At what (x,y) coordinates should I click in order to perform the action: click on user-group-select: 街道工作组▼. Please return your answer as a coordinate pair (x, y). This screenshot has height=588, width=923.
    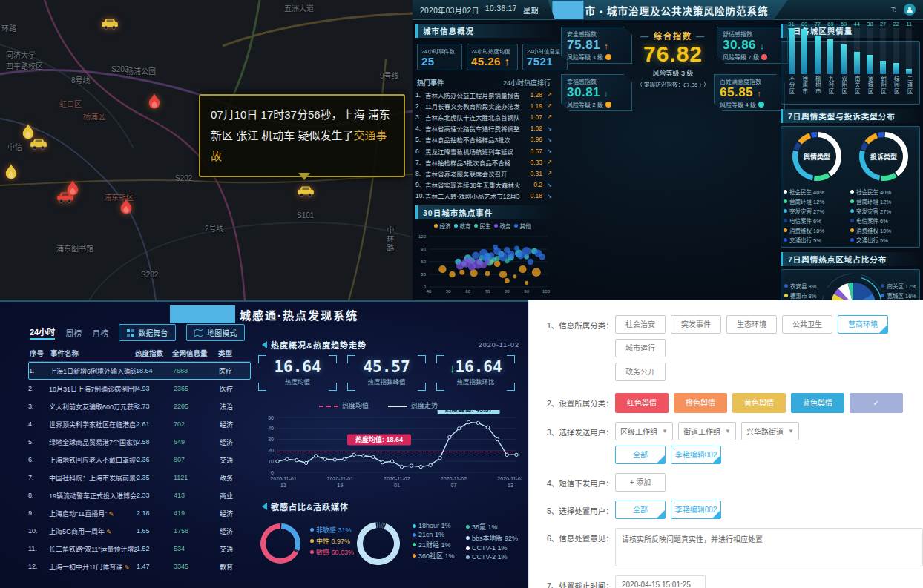
    Looking at the image, I should click on (707, 432).